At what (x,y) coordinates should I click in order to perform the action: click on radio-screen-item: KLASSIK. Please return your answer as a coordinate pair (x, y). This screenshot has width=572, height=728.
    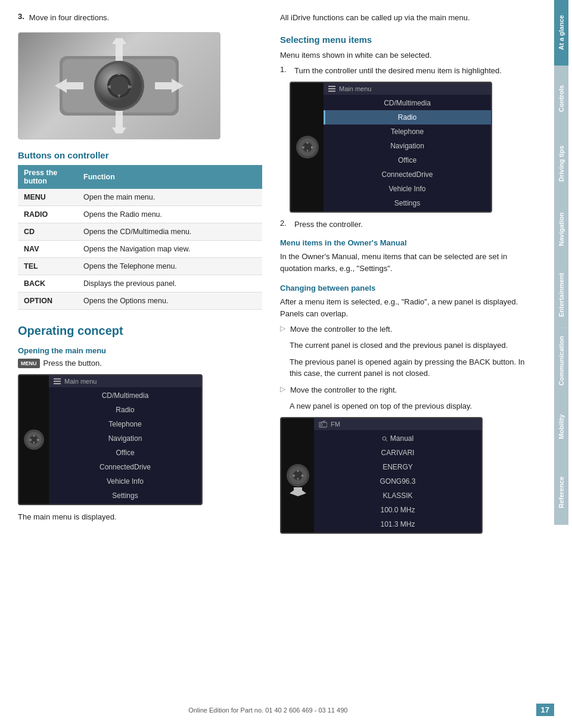
    Looking at the image, I should click on (398, 496).